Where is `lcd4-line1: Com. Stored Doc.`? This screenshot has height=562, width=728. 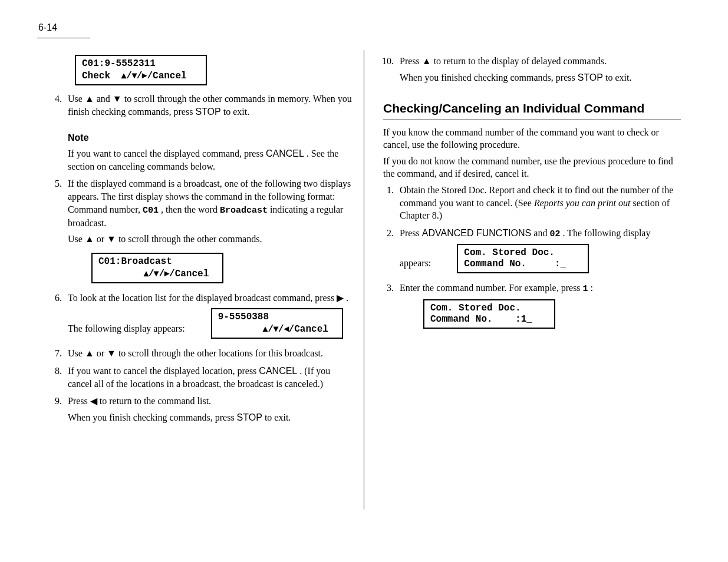
lcd4-line1: Com. Stored Doc. is located at coordinates (509, 253).